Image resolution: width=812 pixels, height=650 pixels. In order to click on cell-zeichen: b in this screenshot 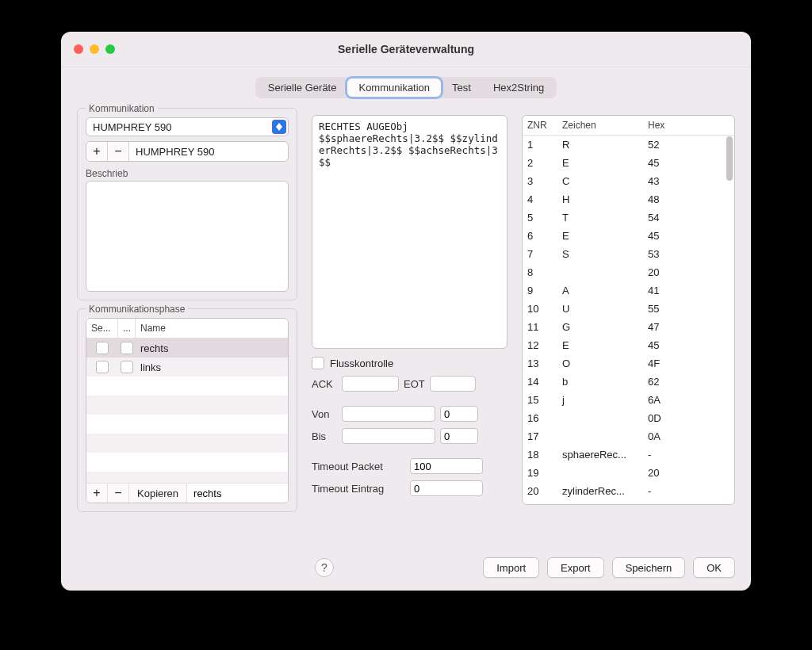, I will do `click(600, 382)`.